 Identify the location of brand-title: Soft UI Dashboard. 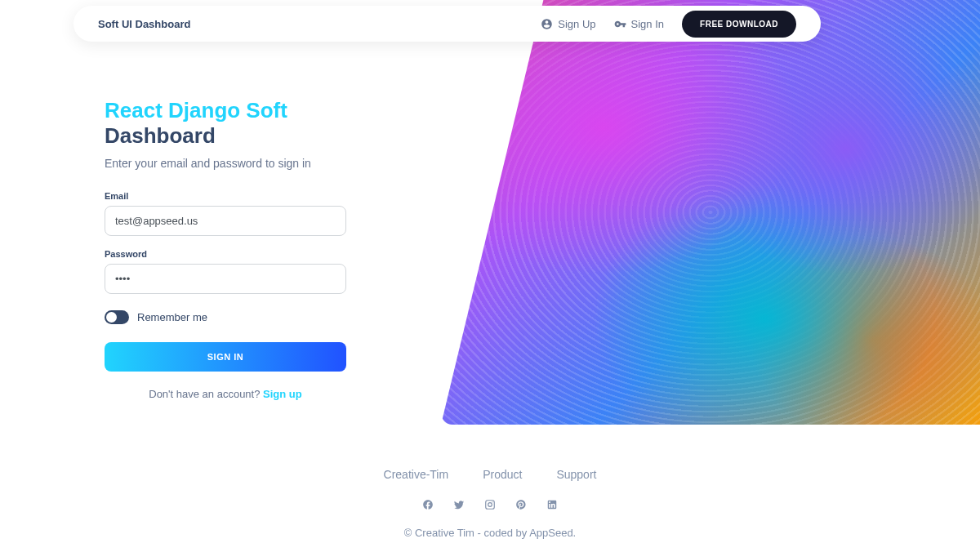
(144, 24).